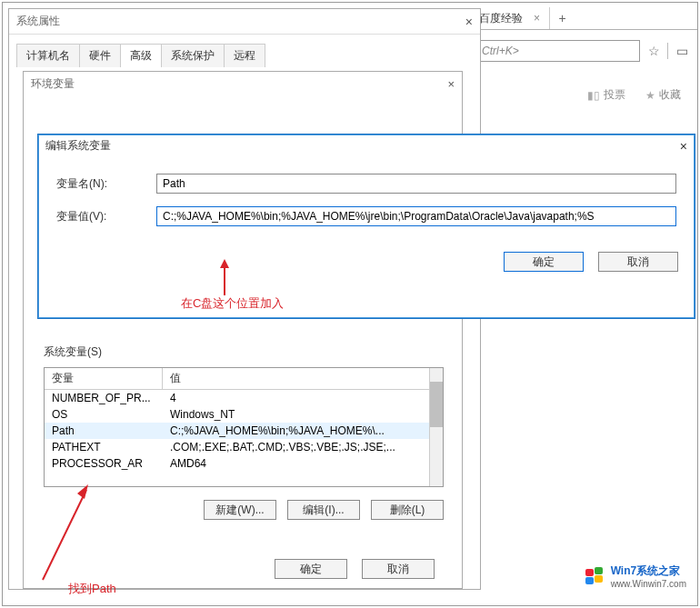  Describe the element at coordinates (240, 510) in the screenshot. I see `new-var-button: 新建(W)...` at that location.